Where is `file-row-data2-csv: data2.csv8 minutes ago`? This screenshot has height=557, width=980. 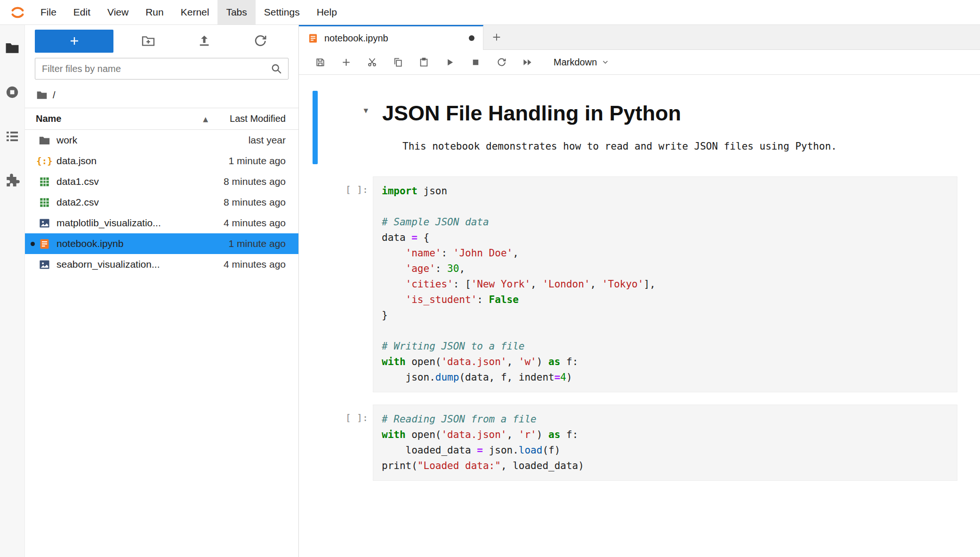
file-row-data2-csv: data2.csv8 minutes ago is located at coordinates (162, 202).